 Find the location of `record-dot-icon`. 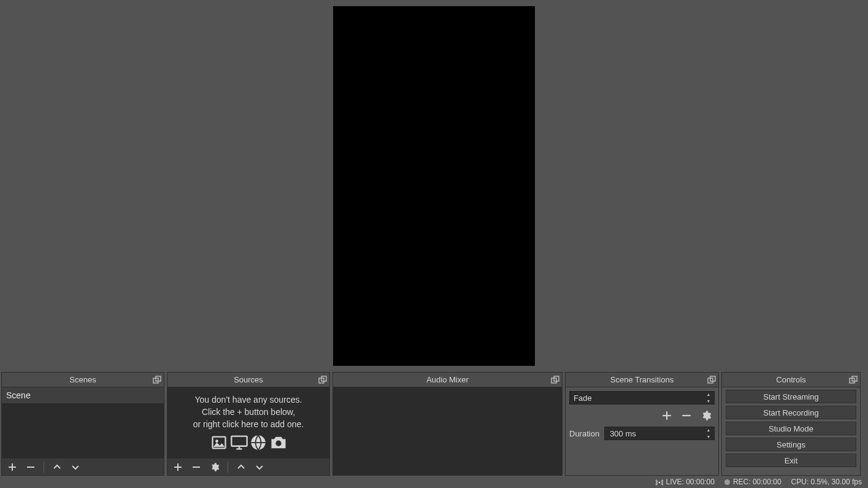

record-dot-icon is located at coordinates (728, 482).